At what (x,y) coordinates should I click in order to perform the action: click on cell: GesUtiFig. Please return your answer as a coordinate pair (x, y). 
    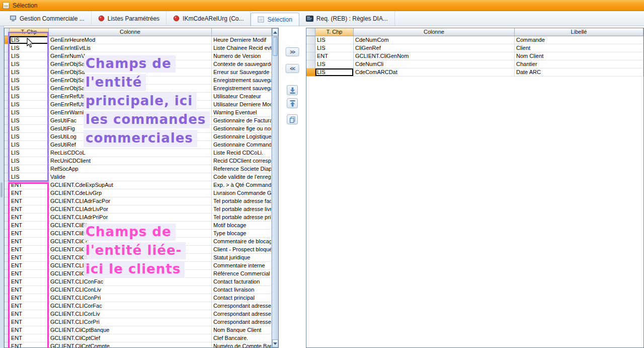
    Looking at the image, I should click on (130, 129).